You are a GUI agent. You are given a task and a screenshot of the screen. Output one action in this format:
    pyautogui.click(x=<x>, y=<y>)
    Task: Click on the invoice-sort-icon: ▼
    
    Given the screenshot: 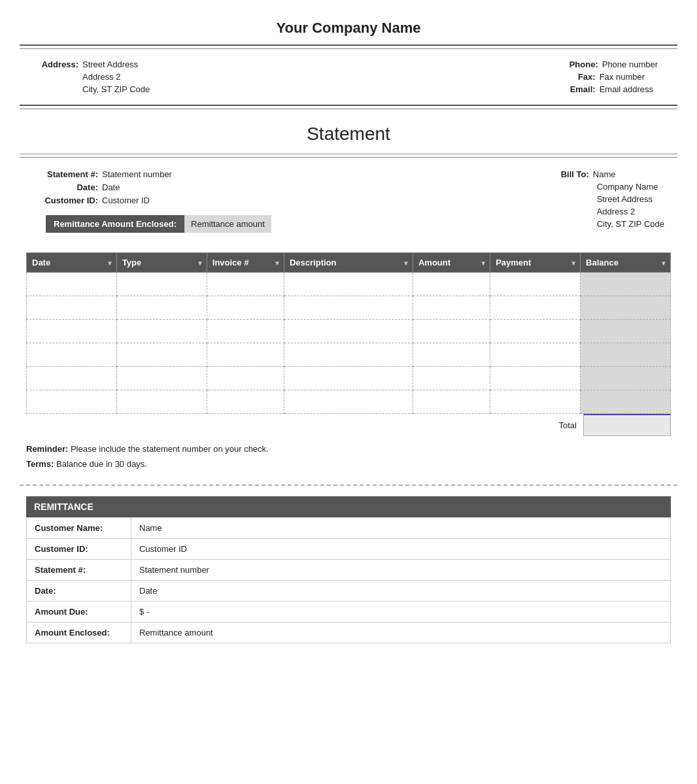 What is the action you would take?
    pyautogui.click(x=277, y=263)
    